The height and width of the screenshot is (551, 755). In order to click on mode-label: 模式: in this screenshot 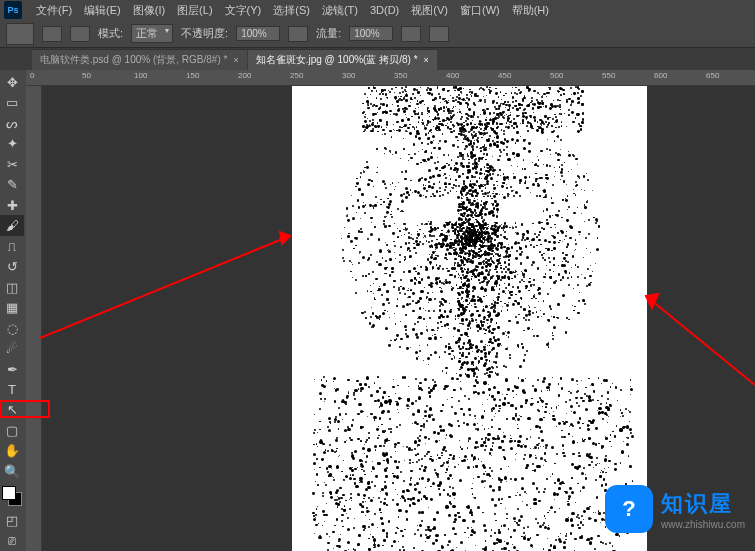, I will do `click(110, 34)`.